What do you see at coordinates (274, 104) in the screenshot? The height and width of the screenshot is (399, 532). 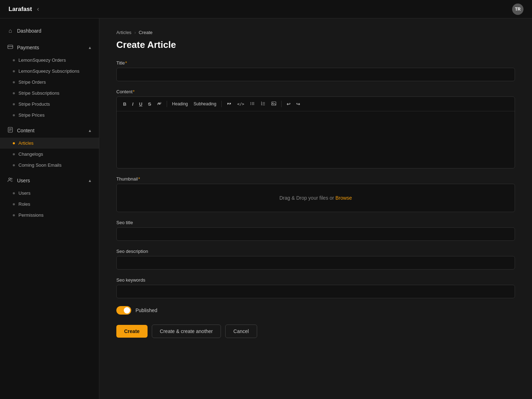 I see `image-button` at bounding box center [274, 104].